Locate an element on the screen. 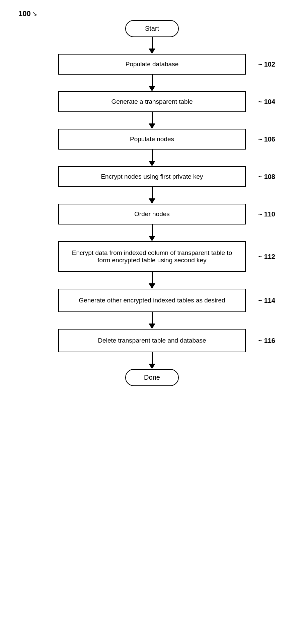  step-116-label: ~ 116 is located at coordinates (267, 341).